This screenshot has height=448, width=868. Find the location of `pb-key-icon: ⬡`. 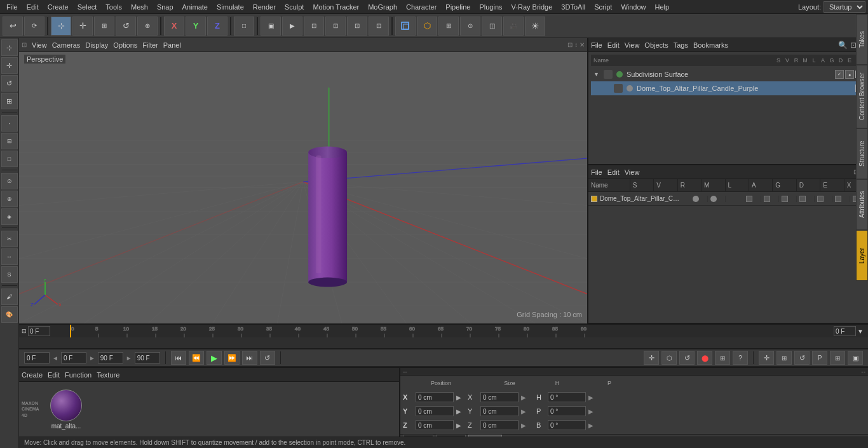

pb-key-icon: ⬡ is located at coordinates (669, 358).